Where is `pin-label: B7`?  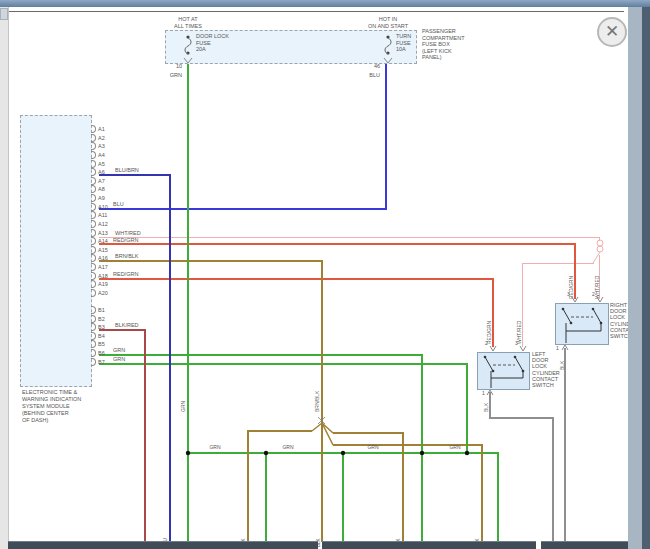 pin-label: B7 is located at coordinates (102, 362).